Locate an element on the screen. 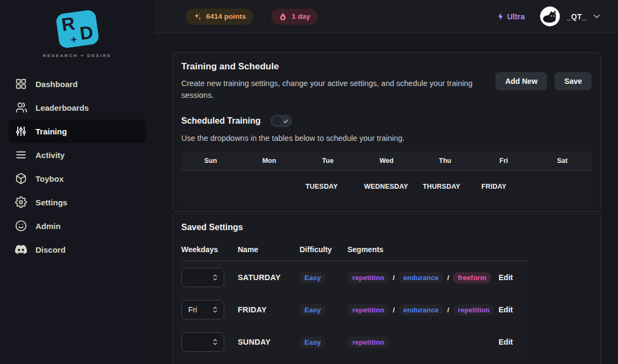 The image size is (618, 364). sparkles-icon is located at coordinates (197, 17).